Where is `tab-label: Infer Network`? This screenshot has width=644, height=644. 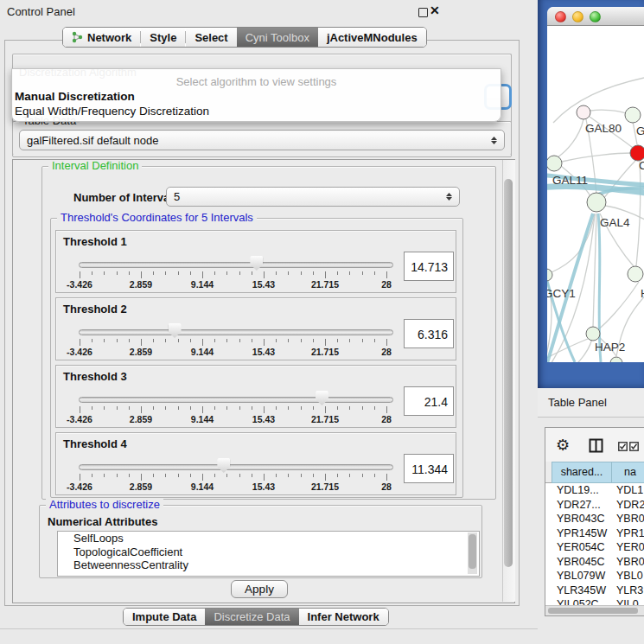
tab-label: Infer Network is located at coordinates (344, 617).